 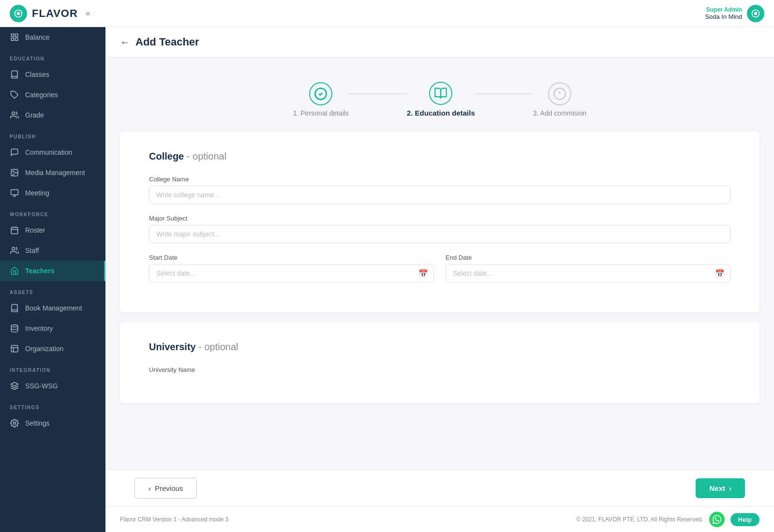 I want to click on end-date-wrap: 📅, so click(x=588, y=273).